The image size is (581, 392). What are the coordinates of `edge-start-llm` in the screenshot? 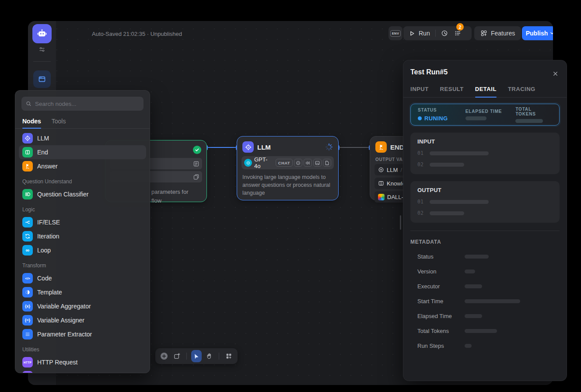 It's located at (222, 147).